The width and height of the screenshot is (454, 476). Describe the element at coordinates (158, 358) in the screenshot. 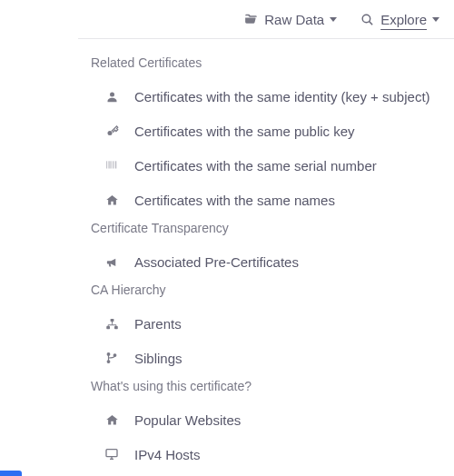

I see `item-label: Siblings` at that location.